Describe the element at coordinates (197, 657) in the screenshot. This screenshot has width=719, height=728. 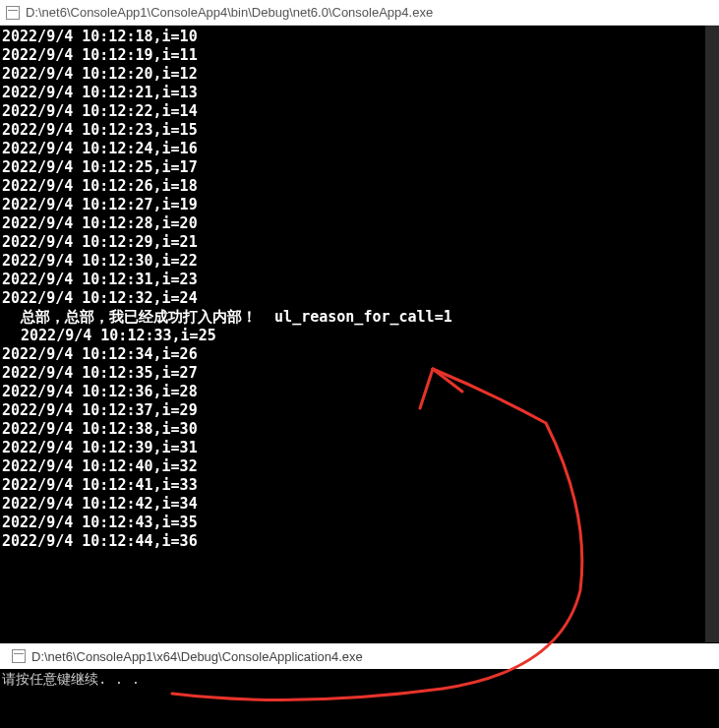
I see `window2-title: D:\net6\ConsoleApp1\x64\Debug\ConsoleApp…` at that location.